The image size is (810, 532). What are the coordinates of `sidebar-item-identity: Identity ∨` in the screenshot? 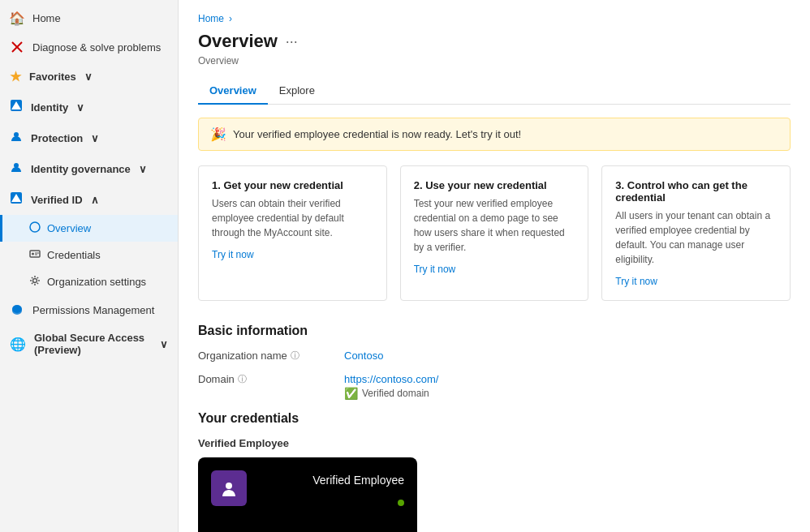 It's located at (89, 107).